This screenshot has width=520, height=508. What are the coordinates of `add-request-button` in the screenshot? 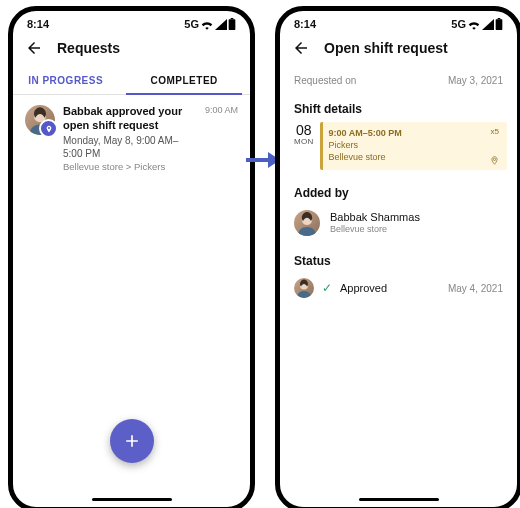 It's located at (132, 441).